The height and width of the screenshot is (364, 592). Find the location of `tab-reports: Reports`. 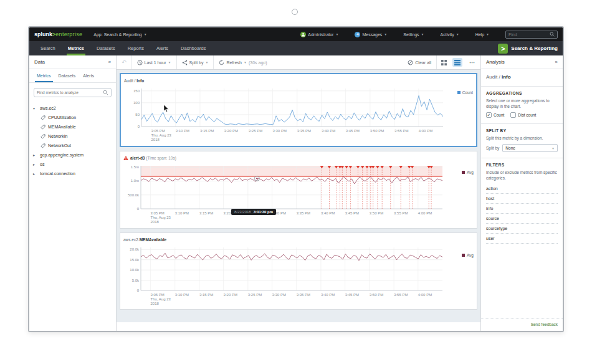

tab-reports: Reports is located at coordinates (136, 49).